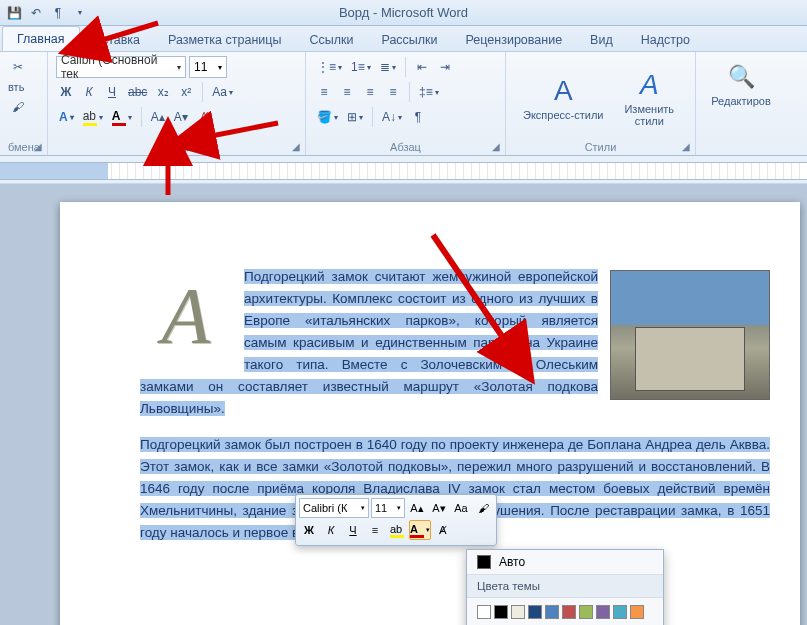 This screenshot has height=625, width=807. What do you see at coordinates (565, 612) in the screenshot?
I see `theme-colors-grid` at bounding box center [565, 612].